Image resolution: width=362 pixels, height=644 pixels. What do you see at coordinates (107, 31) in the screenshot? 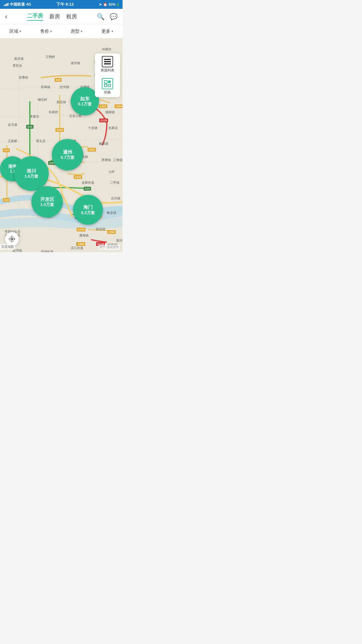
I see `filter-more: 更多 ▾` at bounding box center [107, 31].